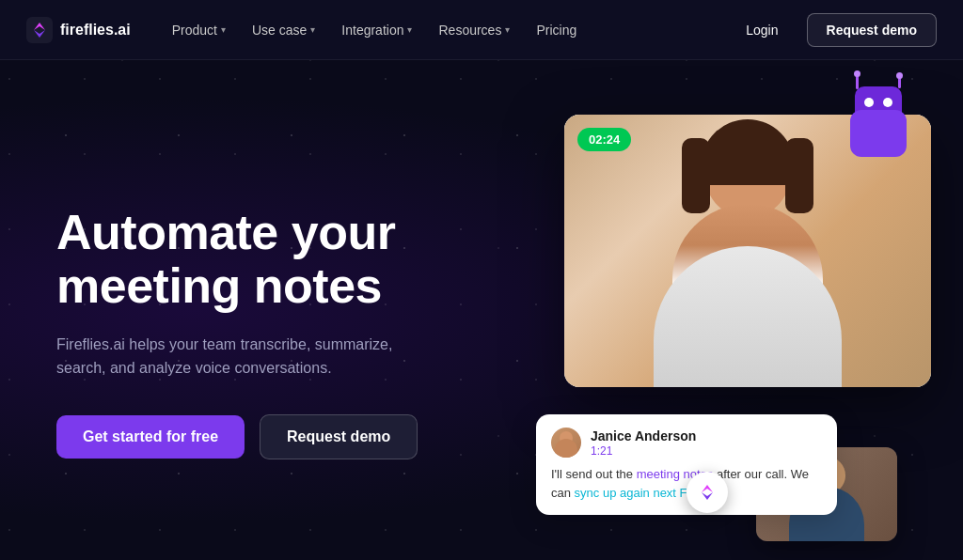 This screenshot has height=560, width=963. I want to click on video-body-visual, so click(748, 317).